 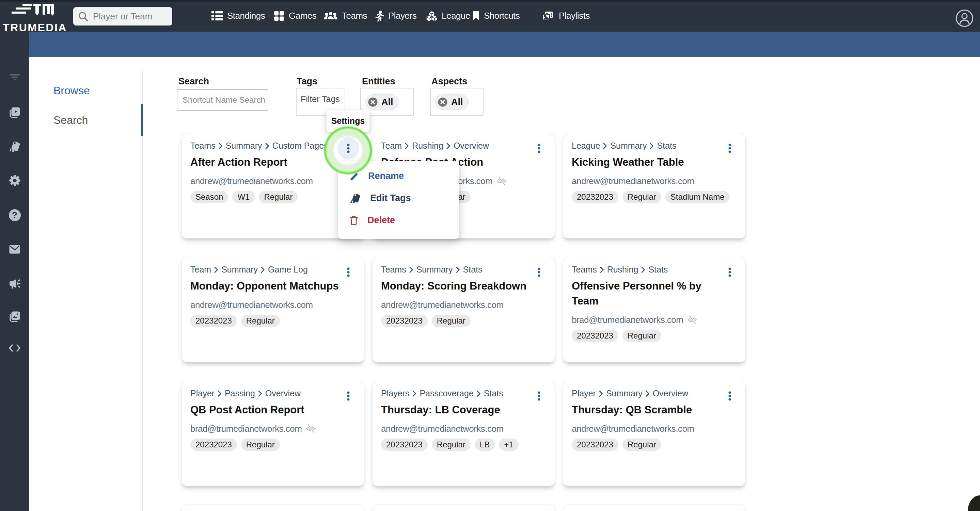 I want to click on nav-item-label: Games, so click(x=303, y=16).